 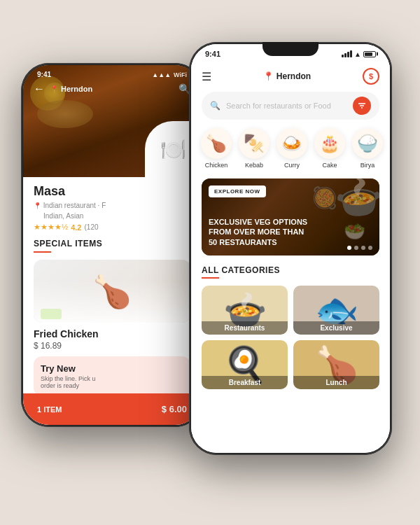 I want to click on cake-label: Cake, so click(x=329, y=165).